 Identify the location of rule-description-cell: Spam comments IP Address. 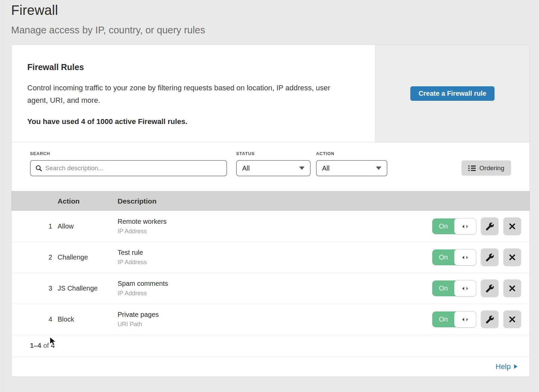
(273, 289).